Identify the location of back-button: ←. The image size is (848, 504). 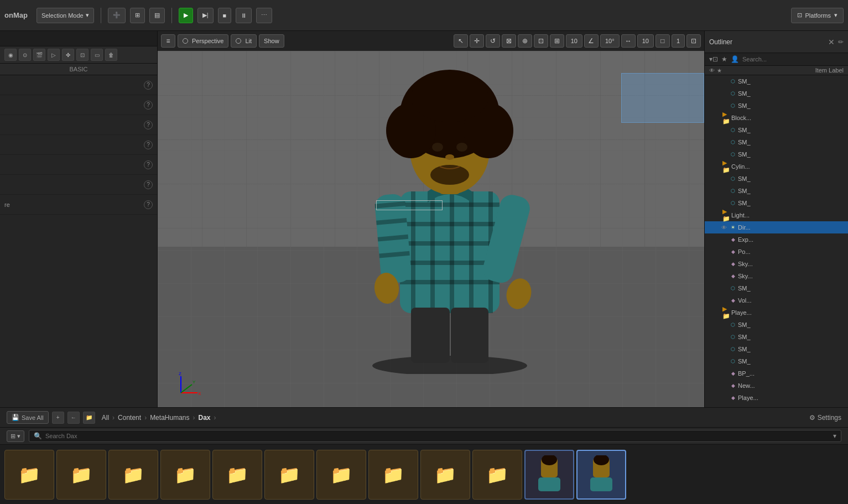
(74, 418).